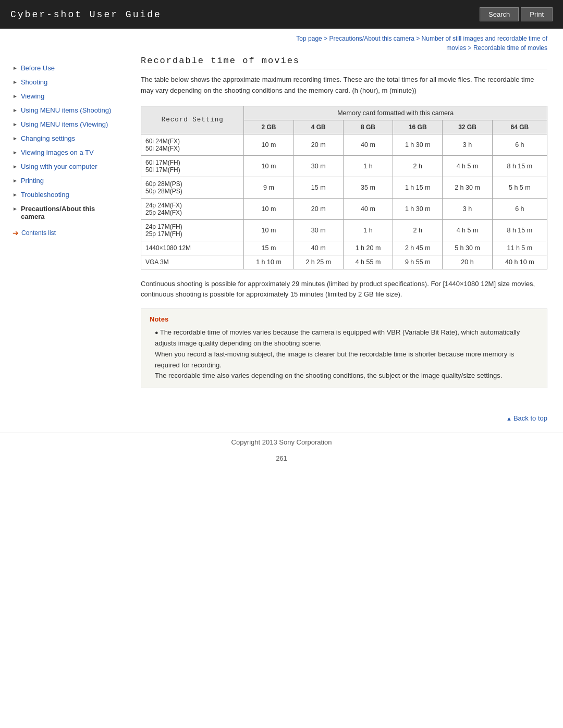 The image size is (563, 728). I want to click on page-title: Recordable time of movies, so click(344, 63).